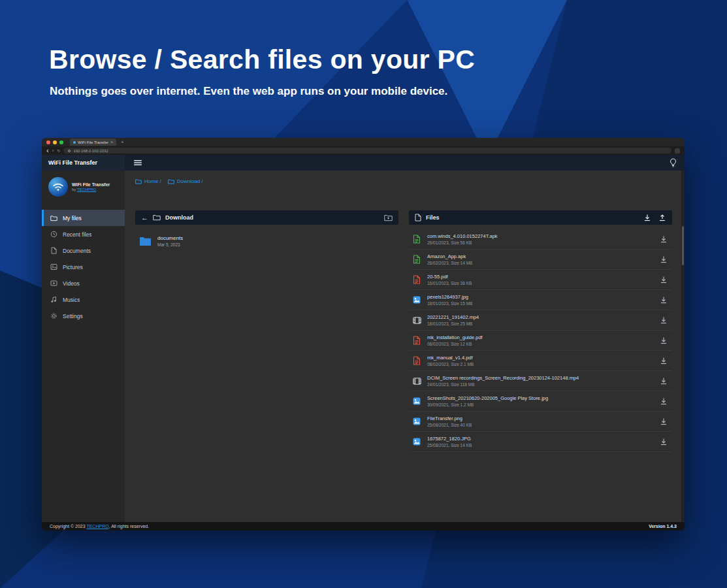 Image resolution: width=727 pixels, height=588 pixels. I want to click on file-row: pexels1264937.jpg 18/01/2023, Size 15 MB, so click(541, 301).